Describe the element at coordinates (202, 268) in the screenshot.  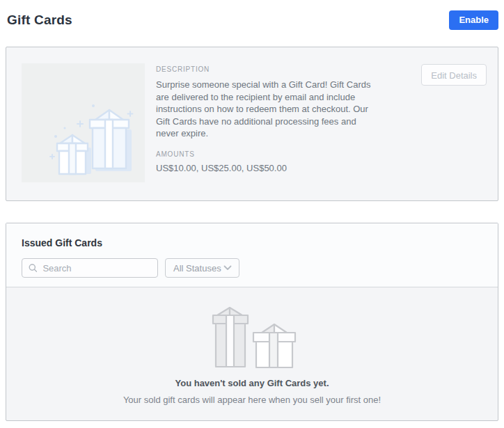
I see `status-filter-dropdown: All Statuses` at that location.